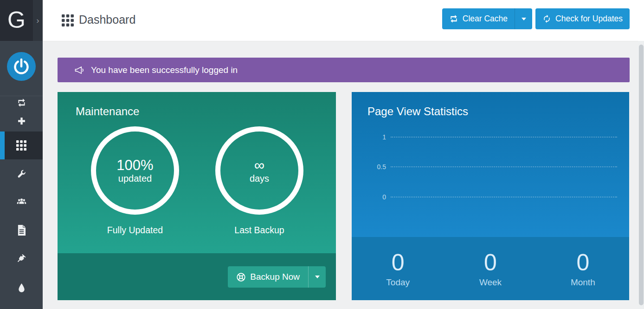  I want to click on backup-circle: ∞ days, so click(259, 171).